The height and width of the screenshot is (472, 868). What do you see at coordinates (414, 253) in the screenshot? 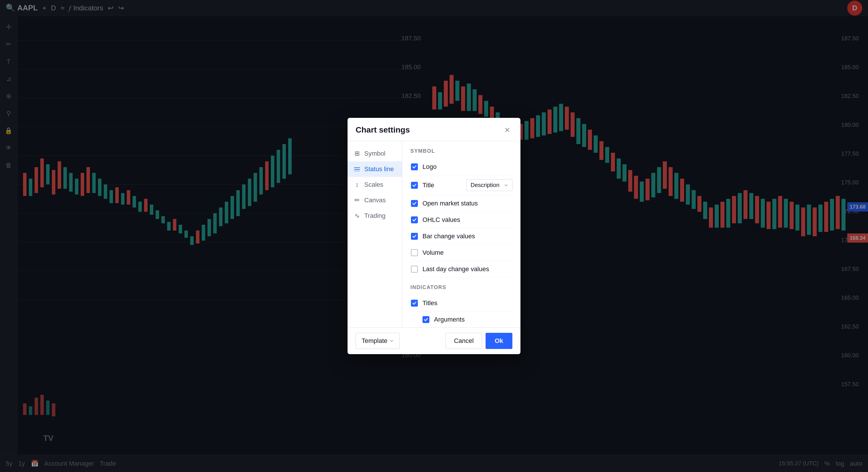
I see `volume-checkbox` at bounding box center [414, 253].